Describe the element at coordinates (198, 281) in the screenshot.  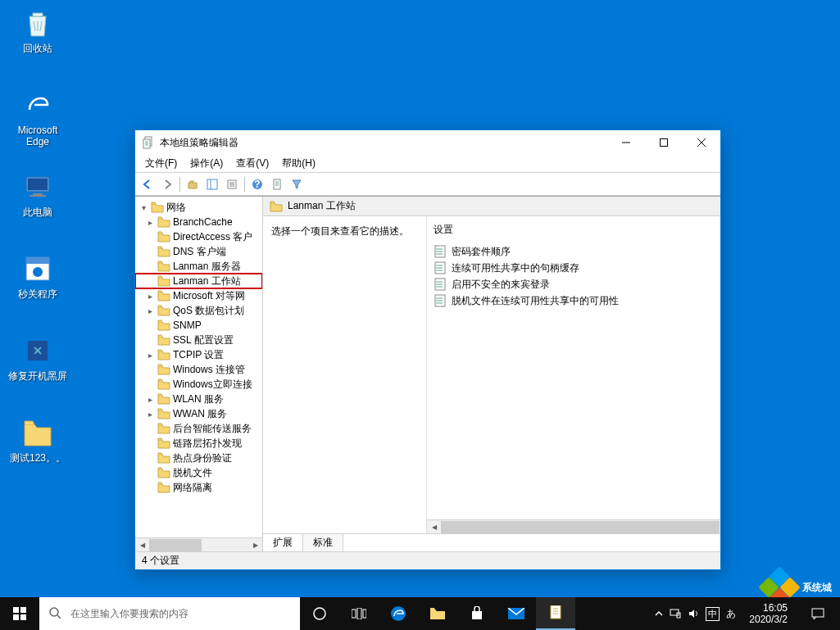
I see `tree-item: Lanman 工作站` at that location.